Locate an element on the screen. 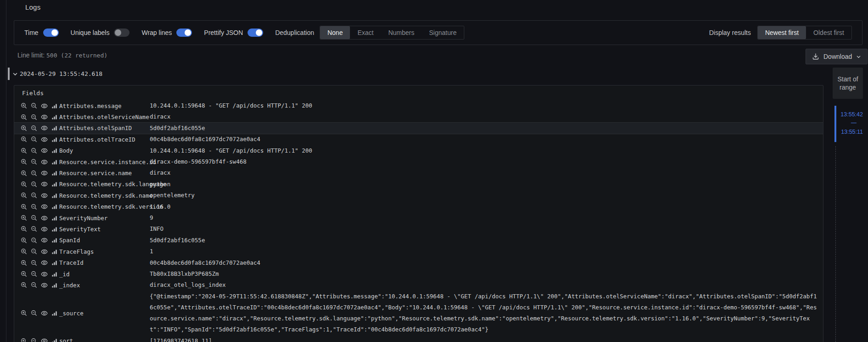  toggle-knob is located at coordinates (188, 33).